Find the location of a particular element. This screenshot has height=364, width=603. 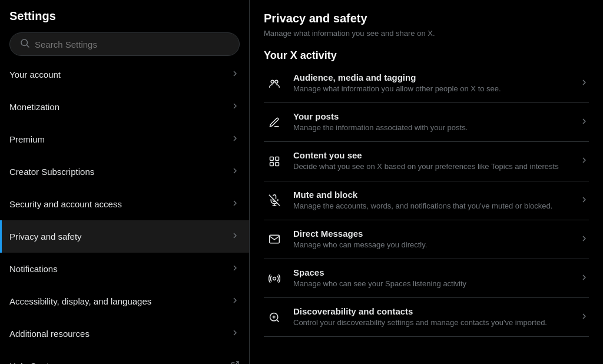

sidebar-item-notifications: Notifications is located at coordinates (125, 269).